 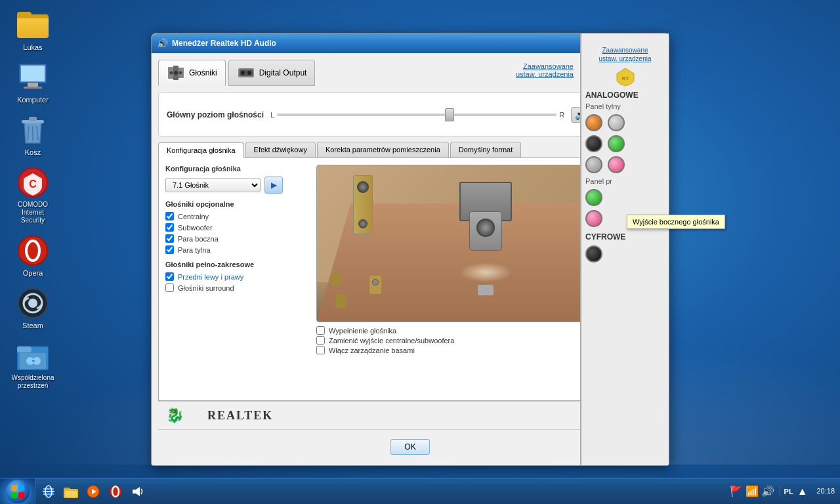 What do you see at coordinates (486, 150) in the screenshot?
I see `inner-tab-domyslny: Domyślny format` at bounding box center [486, 150].